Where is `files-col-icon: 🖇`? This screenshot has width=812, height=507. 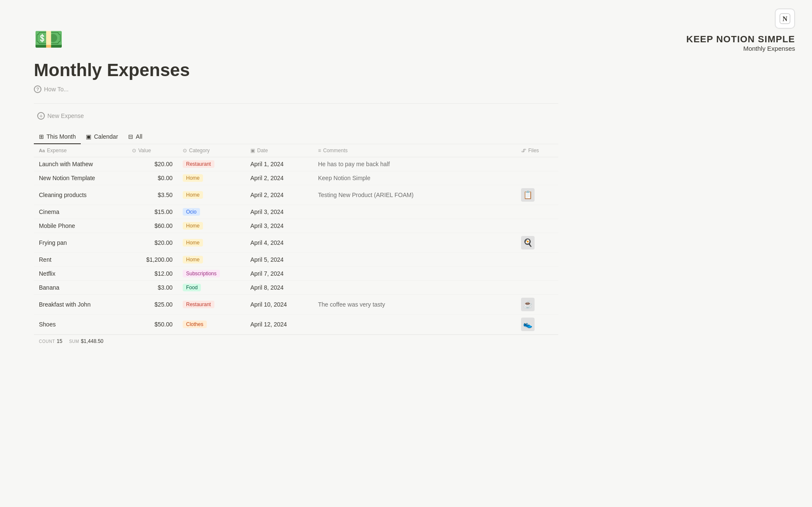 files-col-icon: 🖇 is located at coordinates (524, 151).